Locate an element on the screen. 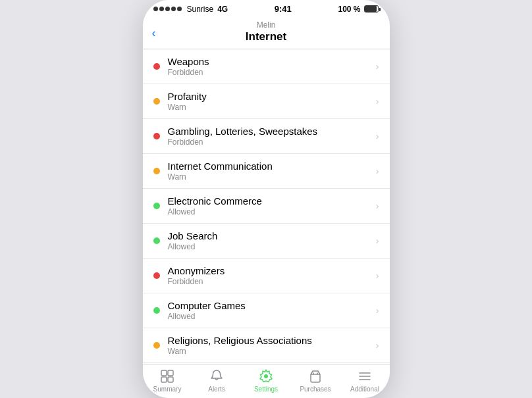  signal-dots is located at coordinates (167, 9).